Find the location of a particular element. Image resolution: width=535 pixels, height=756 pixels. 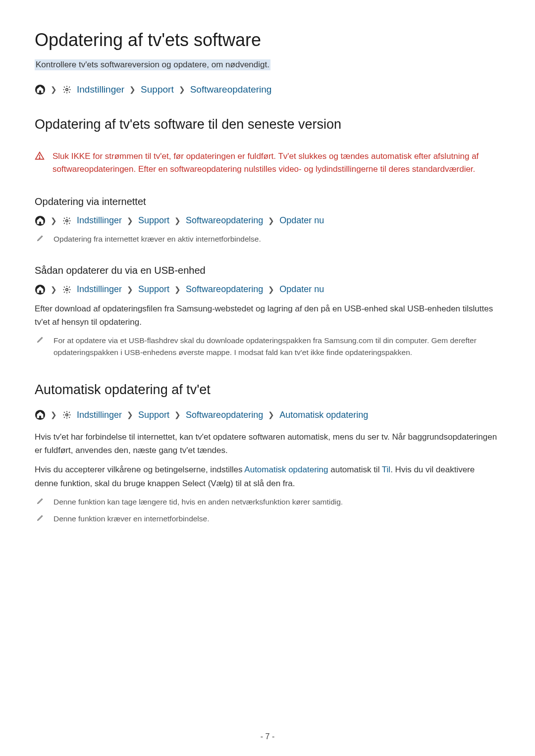

usb-body: Efter download af opdateringsfilen fra S… is located at coordinates (268, 315).